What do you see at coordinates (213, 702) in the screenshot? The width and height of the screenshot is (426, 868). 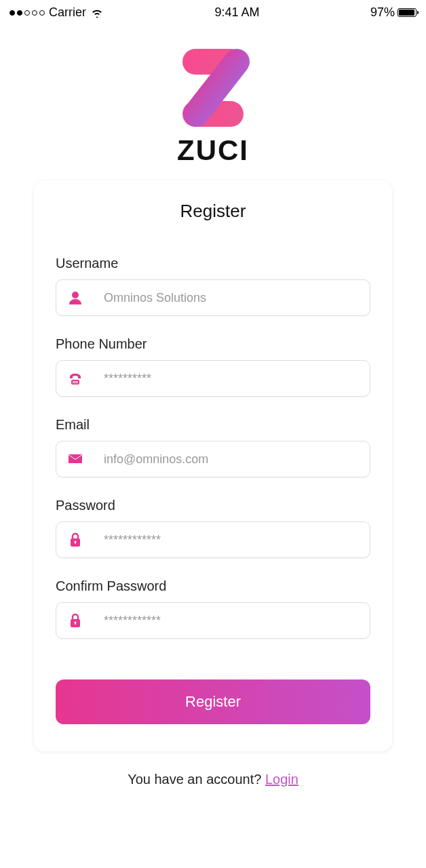 I see `register-button: Register` at bounding box center [213, 702].